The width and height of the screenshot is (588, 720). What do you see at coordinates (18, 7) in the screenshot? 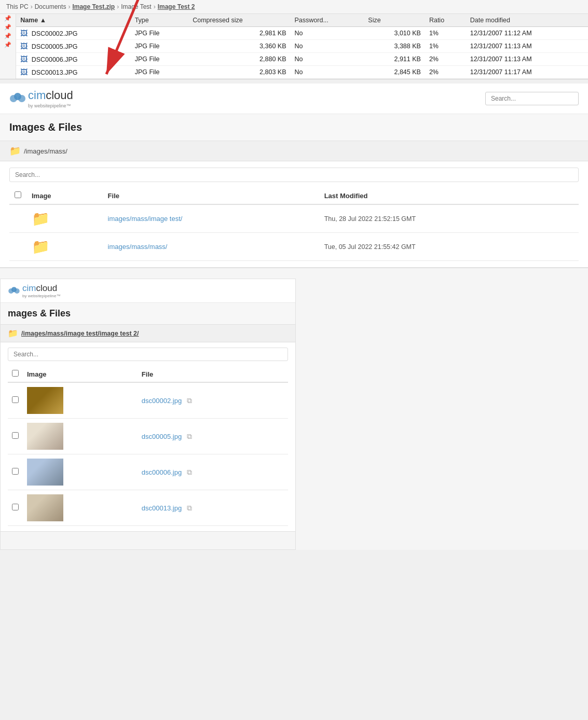
I see `breadcrumb-thispc: This PC` at bounding box center [18, 7].